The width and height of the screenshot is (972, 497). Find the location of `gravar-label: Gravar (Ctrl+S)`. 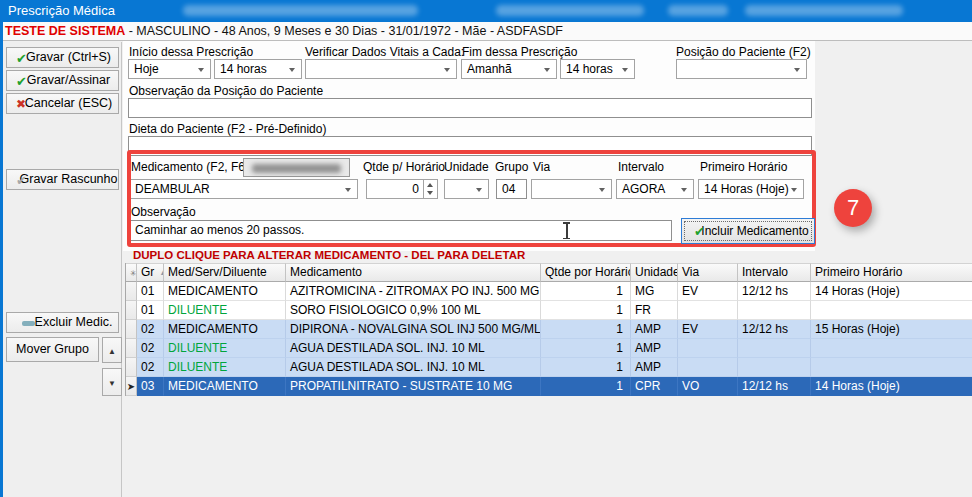

gravar-label: Gravar (Ctrl+S) is located at coordinates (68, 57).